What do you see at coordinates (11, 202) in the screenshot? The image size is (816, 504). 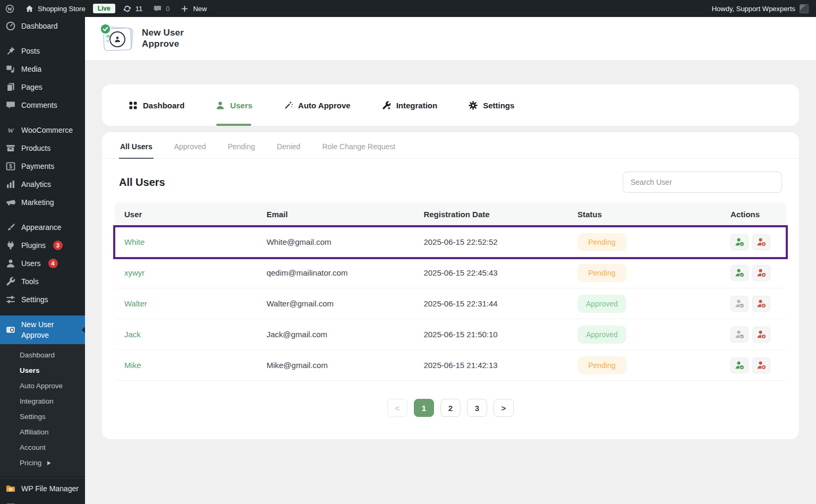 I see `megaphone-icon` at bounding box center [11, 202].